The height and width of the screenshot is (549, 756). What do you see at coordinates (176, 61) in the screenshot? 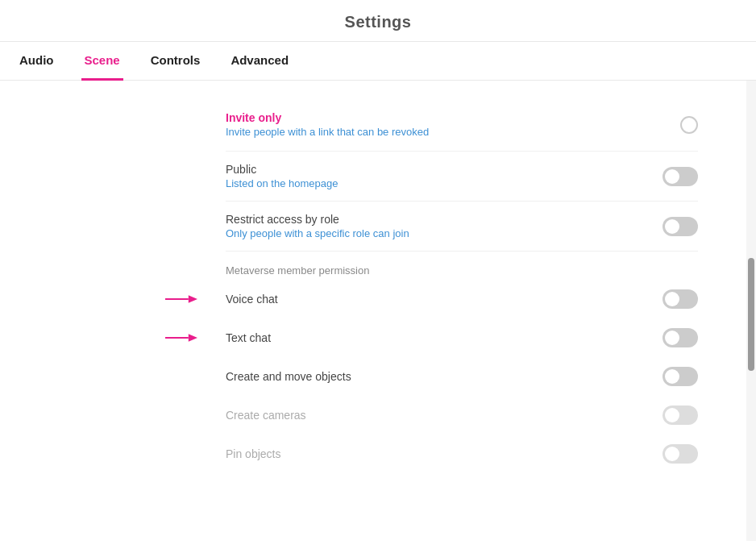
I see `tab-controls: Controls` at bounding box center [176, 61].